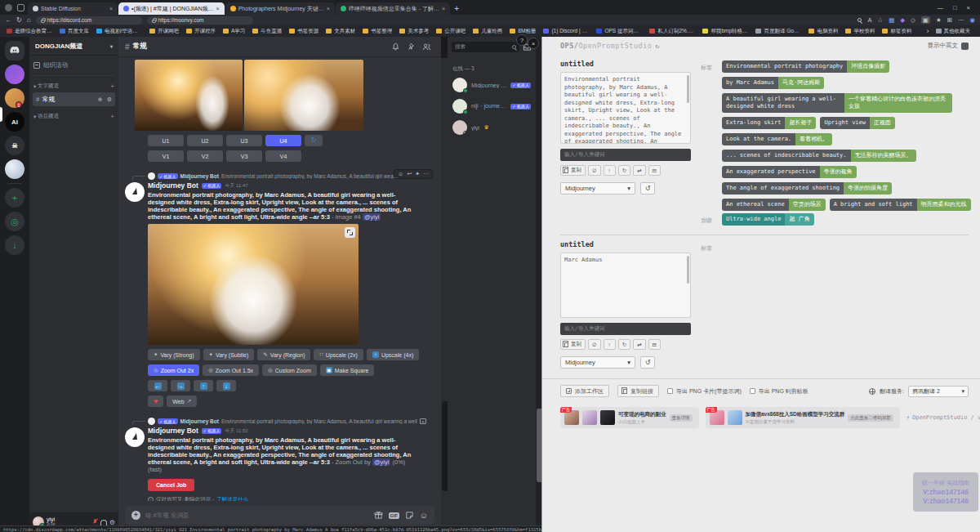 The height and width of the screenshot is (532, 980). Describe the element at coordinates (279, 515) in the screenshot. I see `message-input: + 给 #常规 发消息 GIF ☺` at that location.